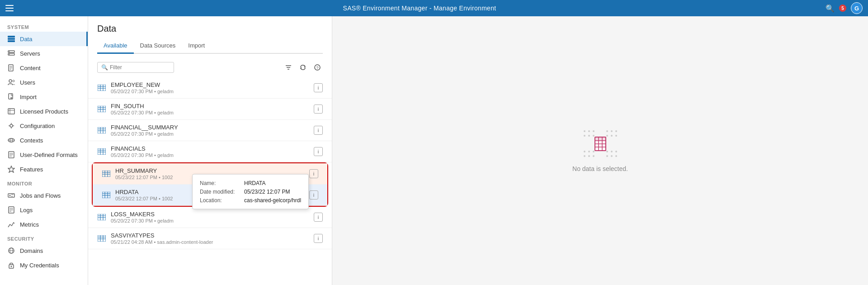 The height and width of the screenshot is (285, 868). What do you see at coordinates (26, 39) in the screenshot?
I see `sidebar-label-data: Data` at bounding box center [26, 39].